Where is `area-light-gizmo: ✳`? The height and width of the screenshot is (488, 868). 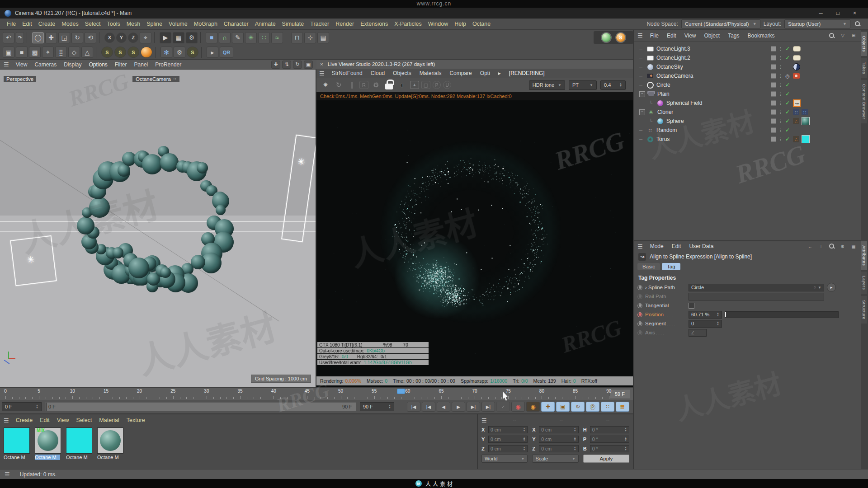 area-light-gizmo: ✳ is located at coordinates (33, 261).